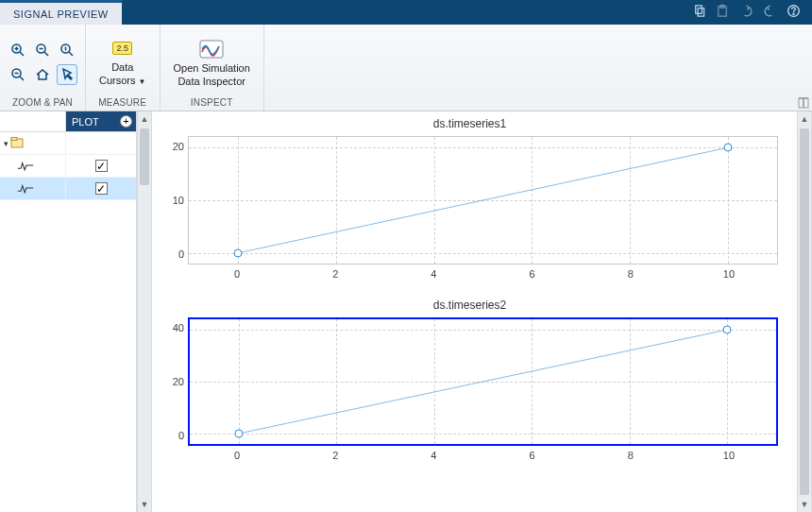 The image size is (812, 512). What do you see at coordinates (42, 103) in the screenshot?
I see `ribbon-group-label: ZOOM & PAN` at bounding box center [42, 103].